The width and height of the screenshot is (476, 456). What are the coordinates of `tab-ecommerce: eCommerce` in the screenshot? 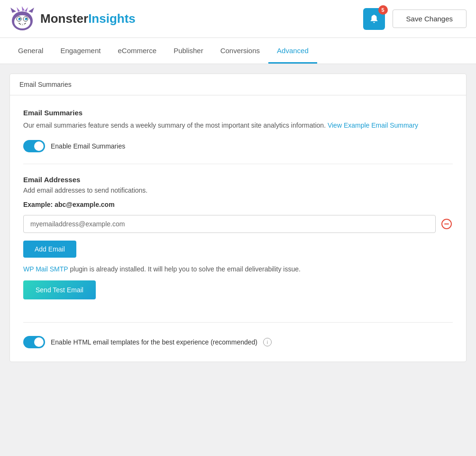 It's located at (137, 51).